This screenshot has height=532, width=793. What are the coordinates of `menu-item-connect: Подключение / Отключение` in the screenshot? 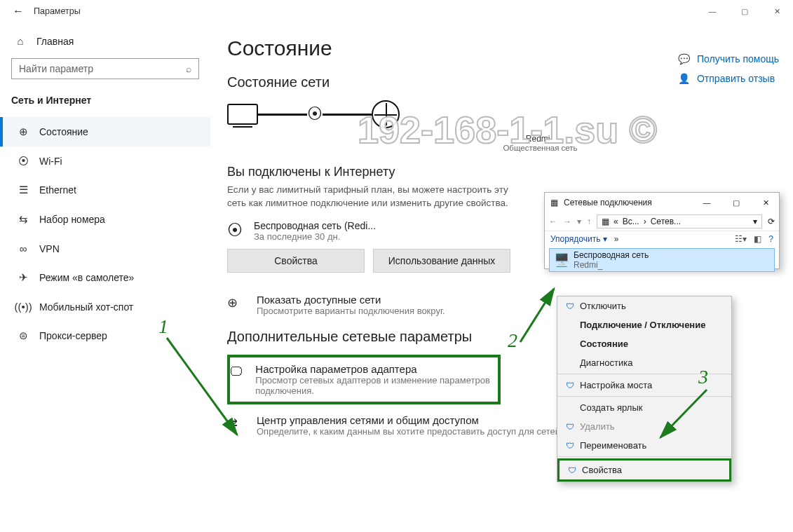 It's located at (644, 325).